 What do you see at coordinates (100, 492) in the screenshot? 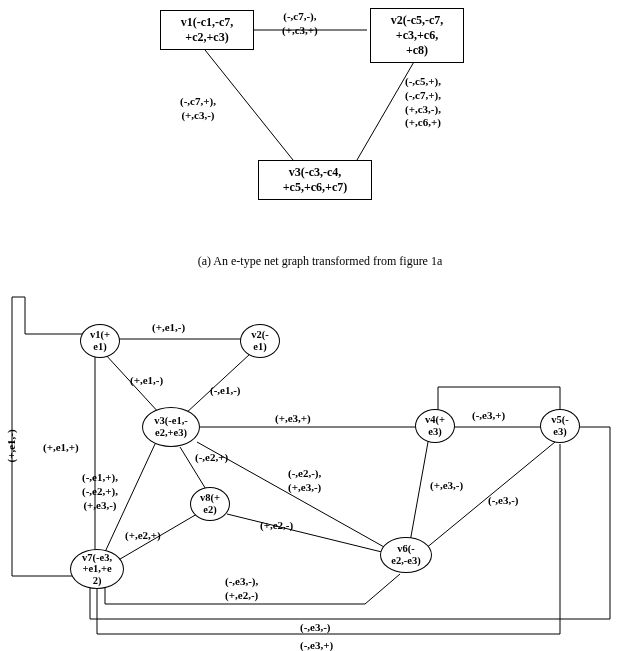
I see `lbl-v3-v7: (-,e1,+), (-,e2,+), (+,e3,-)` at bounding box center [100, 492].